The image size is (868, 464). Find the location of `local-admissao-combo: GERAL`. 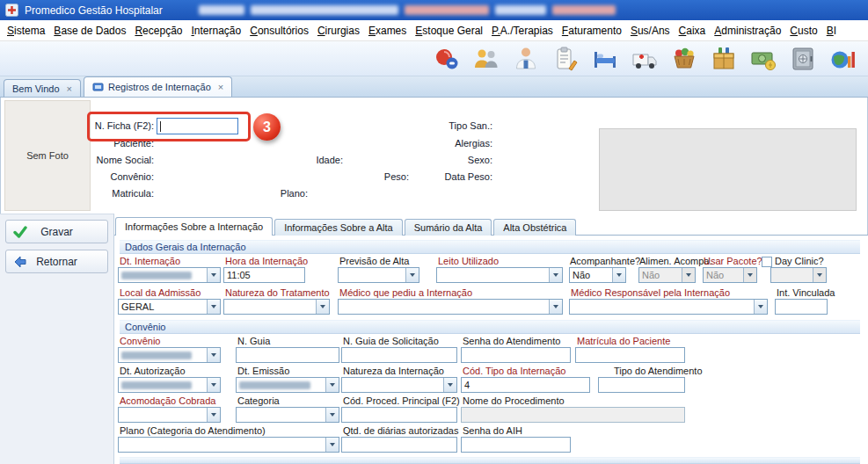

local-admissao-combo: GERAL is located at coordinates (169, 307).